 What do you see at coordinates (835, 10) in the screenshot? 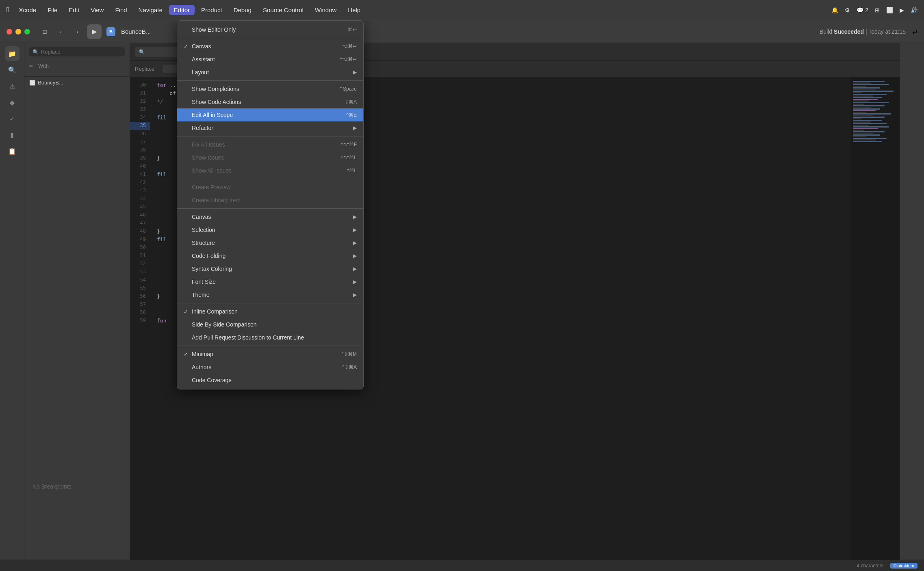
I see `notification-icon: 🔔` at bounding box center [835, 10].